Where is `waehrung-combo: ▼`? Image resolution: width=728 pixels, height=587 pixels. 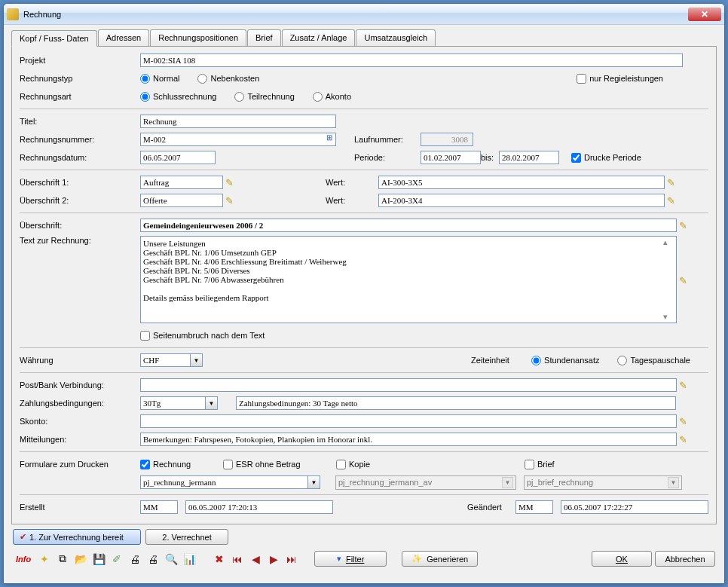
waehrung-combo: ▼ is located at coordinates (172, 360).